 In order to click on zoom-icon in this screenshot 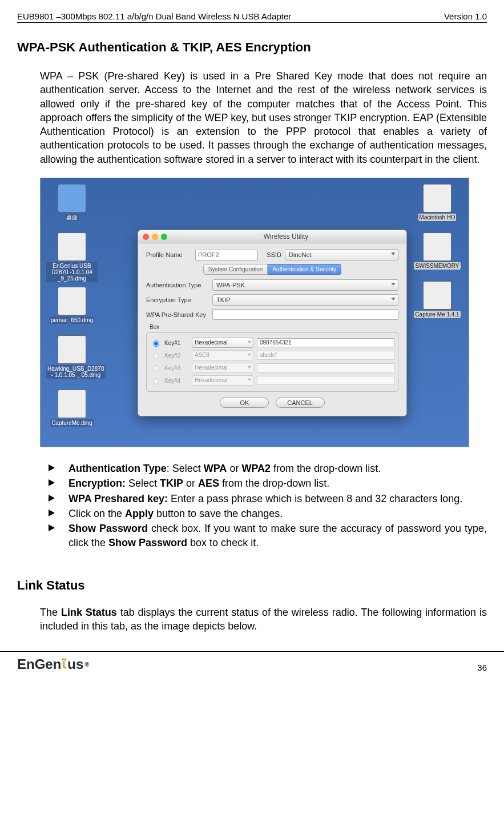, I will do `click(164, 236)`.